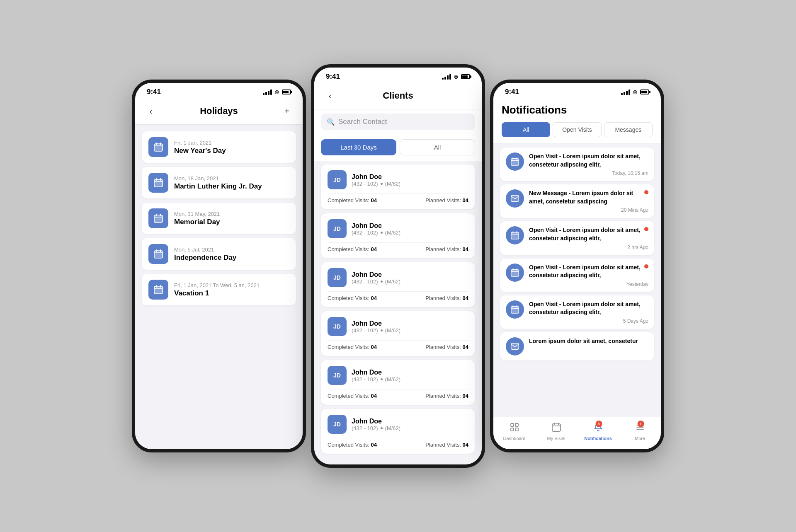  What do you see at coordinates (362, 122) in the screenshot?
I see `search-input: Search Contact` at bounding box center [362, 122].